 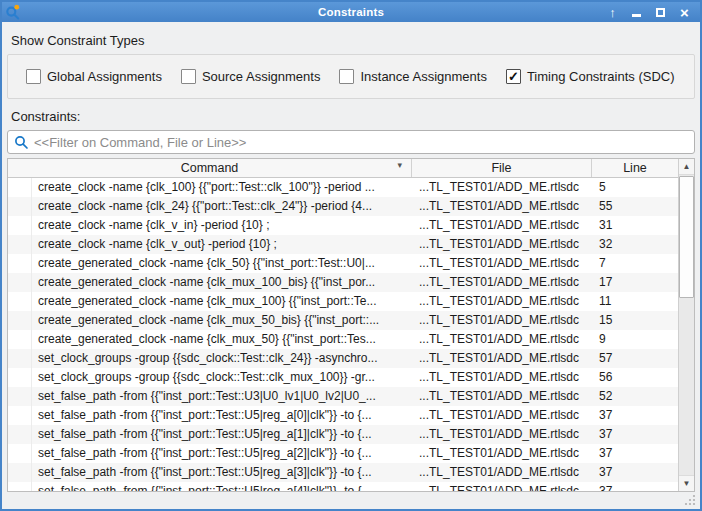 I want to click on table-header: Command ▾ File Line, so click(x=351, y=168).